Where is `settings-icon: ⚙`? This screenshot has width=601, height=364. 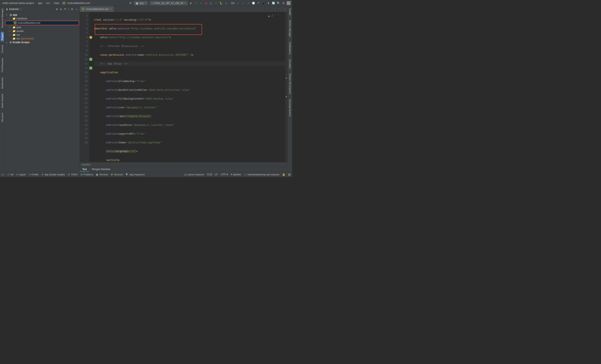
settings-icon: ⚙ is located at coordinates (283, 3).